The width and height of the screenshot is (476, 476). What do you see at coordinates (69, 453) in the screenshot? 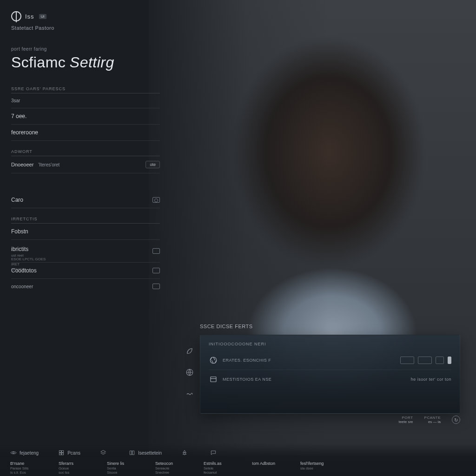
I see `toolbar-item: Pcans` at bounding box center [69, 453].